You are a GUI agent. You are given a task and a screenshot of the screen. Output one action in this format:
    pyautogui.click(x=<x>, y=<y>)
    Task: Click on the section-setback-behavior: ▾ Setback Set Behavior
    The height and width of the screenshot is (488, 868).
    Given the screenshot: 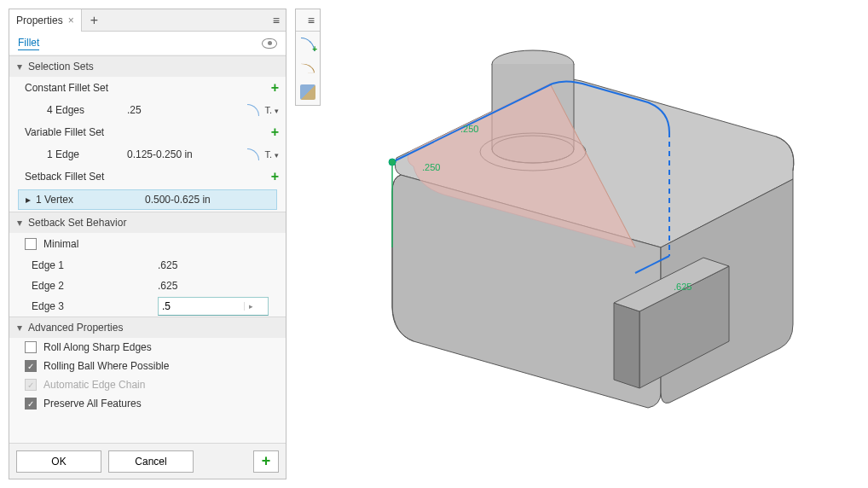 What is the action you would take?
    pyautogui.click(x=148, y=222)
    